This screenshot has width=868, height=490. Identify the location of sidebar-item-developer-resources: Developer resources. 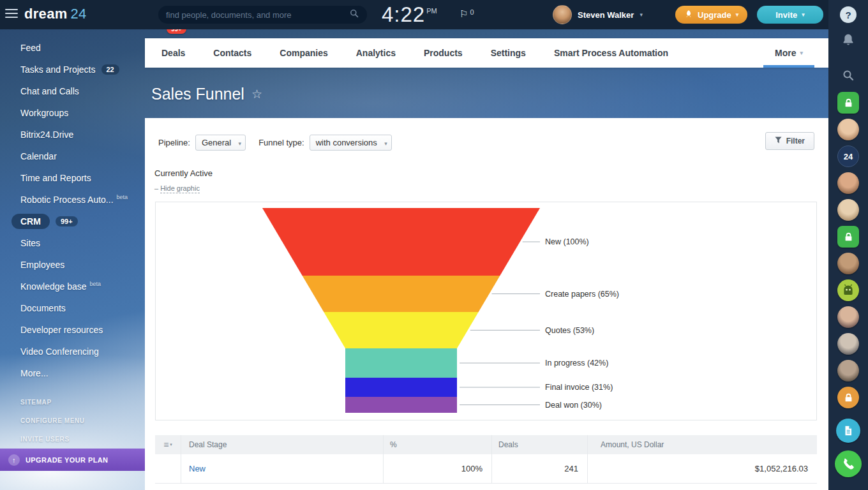
(73, 330).